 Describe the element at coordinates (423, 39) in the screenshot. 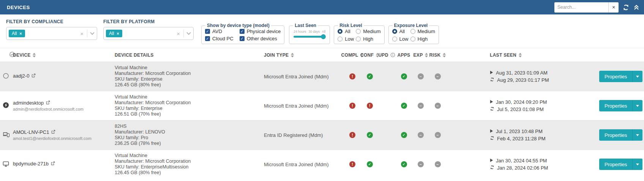

I see `radio-exposure-high: High` at that location.